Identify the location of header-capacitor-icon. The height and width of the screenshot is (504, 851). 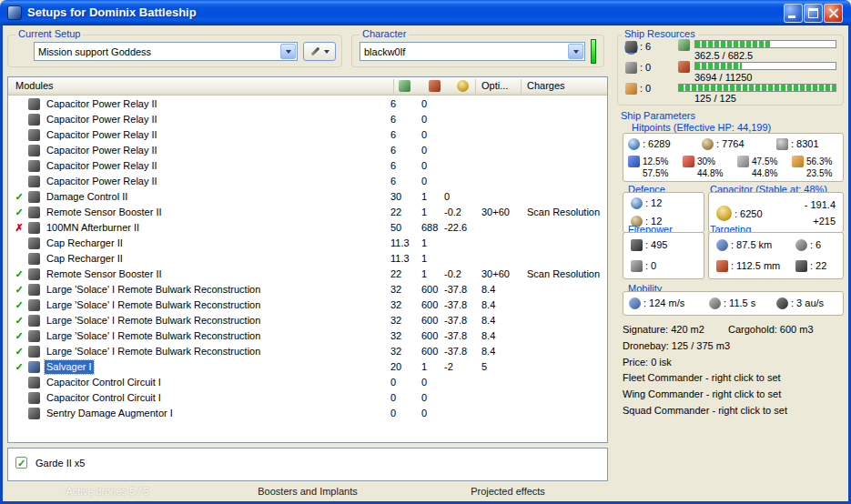
(462, 86).